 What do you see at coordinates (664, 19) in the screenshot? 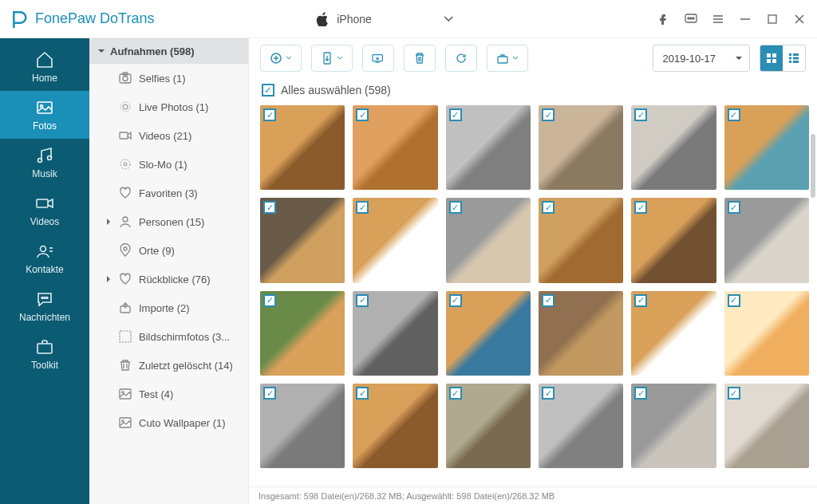
I see `facebook-icon` at bounding box center [664, 19].